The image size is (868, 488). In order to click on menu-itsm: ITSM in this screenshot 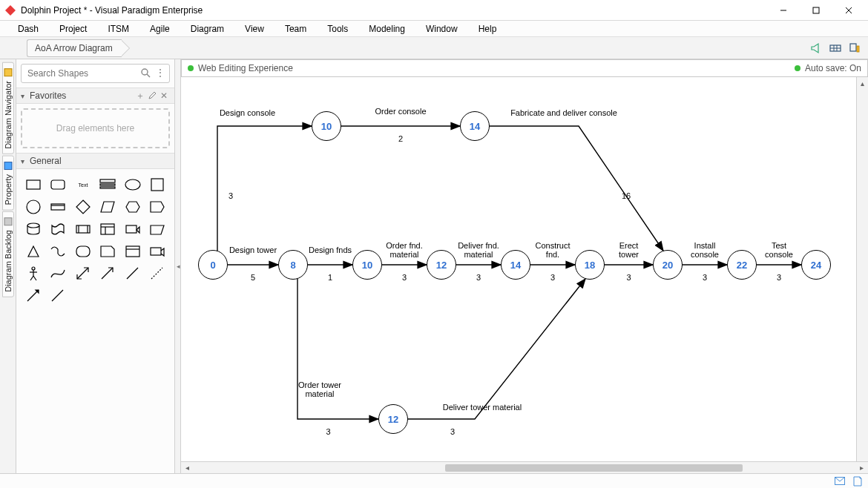, I will do `click(119, 29)`.